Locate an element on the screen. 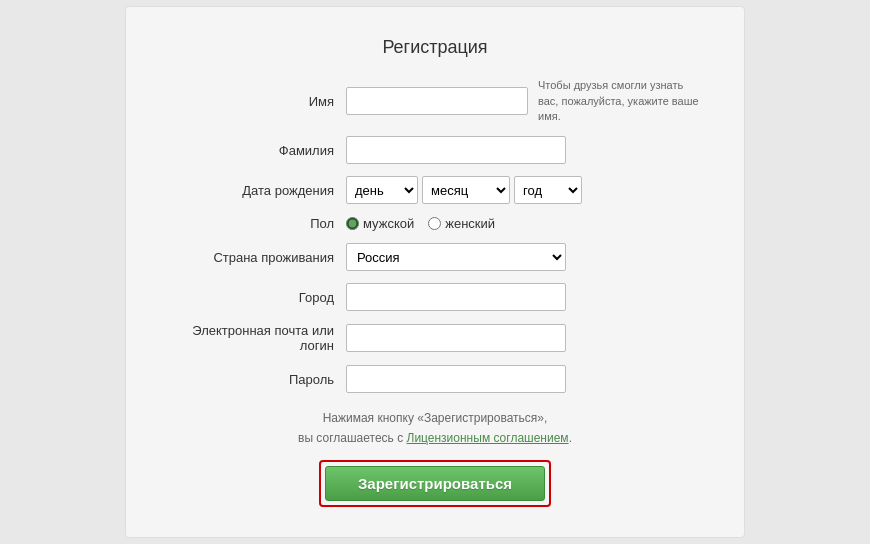 The width and height of the screenshot is (870, 544). male-radio is located at coordinates (352, 224).